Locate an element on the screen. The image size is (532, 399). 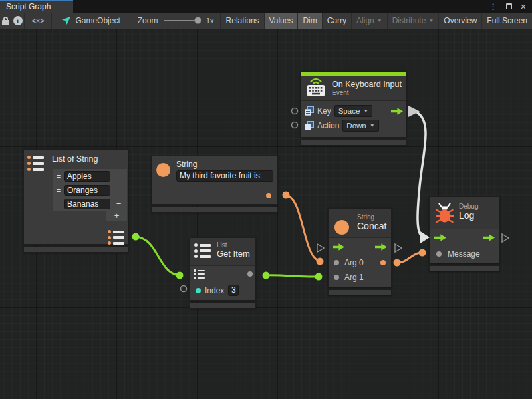
index-row: Index 3 is located at coordinates (223, 290).